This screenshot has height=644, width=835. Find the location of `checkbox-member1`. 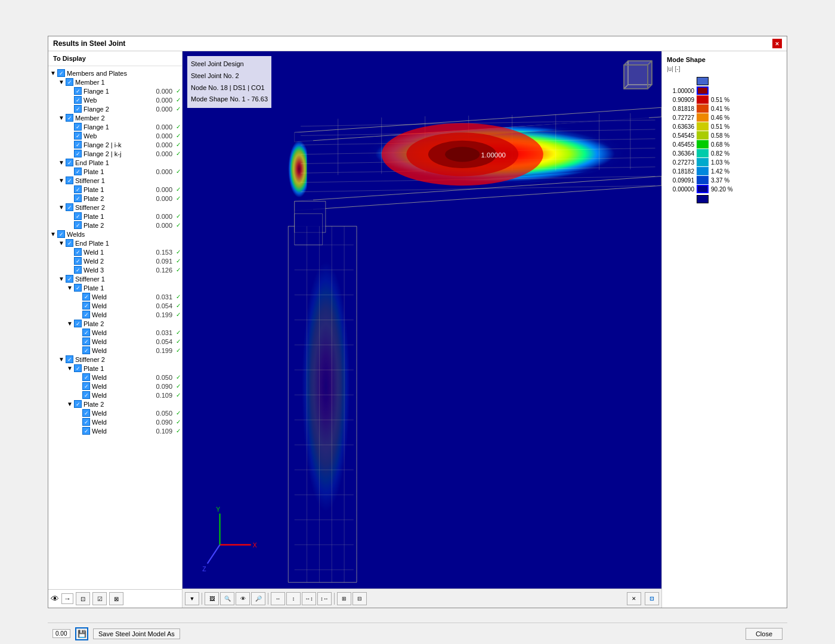

checkbox-member1 is located at coordinates (69, 82).